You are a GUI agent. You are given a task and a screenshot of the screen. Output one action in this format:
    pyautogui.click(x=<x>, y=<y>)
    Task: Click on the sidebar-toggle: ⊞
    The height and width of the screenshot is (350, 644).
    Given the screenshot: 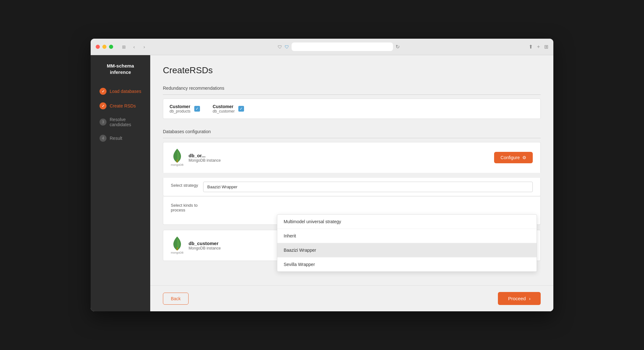 What is the action you would take?
    pyautogui.click(x=124, y=47)
    